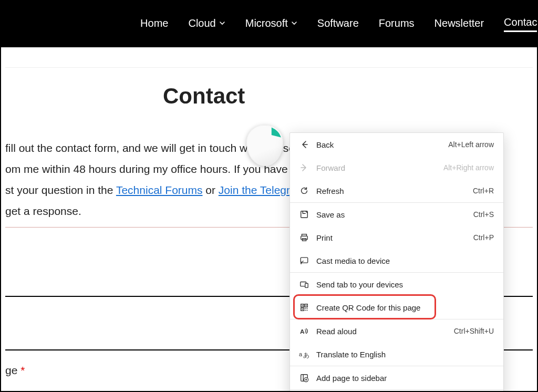 The height and width of the screenshot is (392, 538). What do you see at coordinates (269, 88) in the screenshot?
I see `page-title: Contact` at bounding box center [269, 88].